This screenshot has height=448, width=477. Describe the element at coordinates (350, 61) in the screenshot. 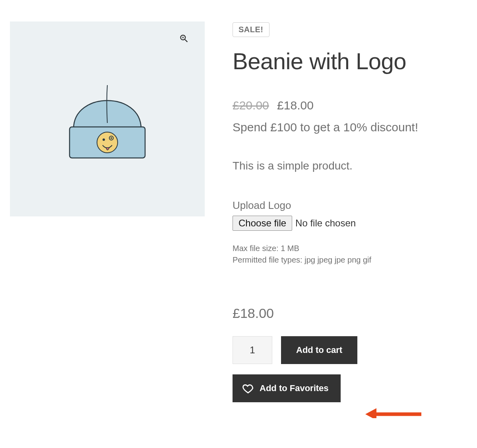

I see `product-title: Beanie with Logo` at that location.